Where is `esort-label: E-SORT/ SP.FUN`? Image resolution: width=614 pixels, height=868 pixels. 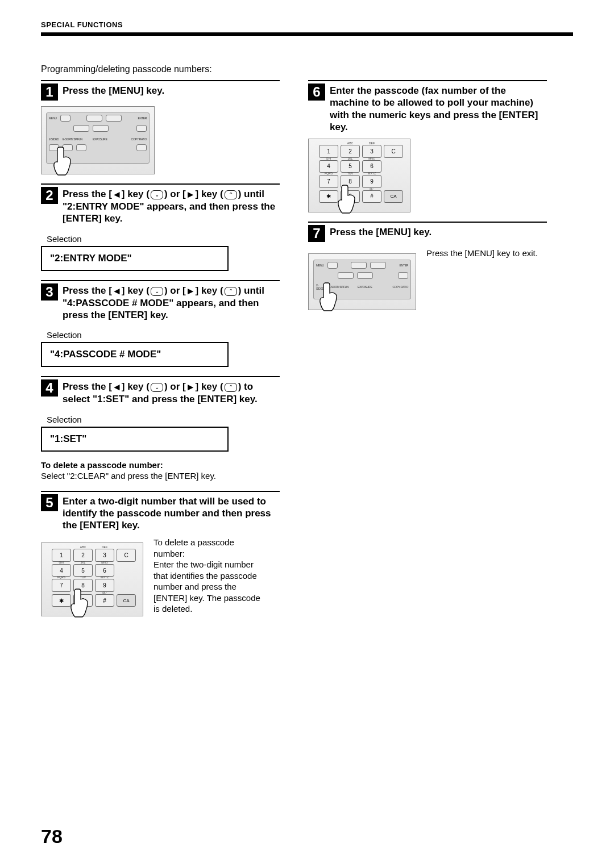
esort-label: E-SORT/ SP.FUN is located at coordinates (73, 139).